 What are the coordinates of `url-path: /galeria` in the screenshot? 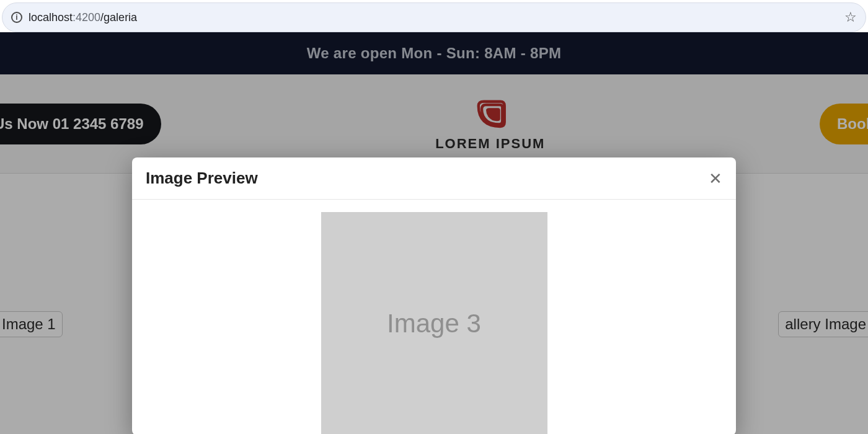 It's located at (119, 17).